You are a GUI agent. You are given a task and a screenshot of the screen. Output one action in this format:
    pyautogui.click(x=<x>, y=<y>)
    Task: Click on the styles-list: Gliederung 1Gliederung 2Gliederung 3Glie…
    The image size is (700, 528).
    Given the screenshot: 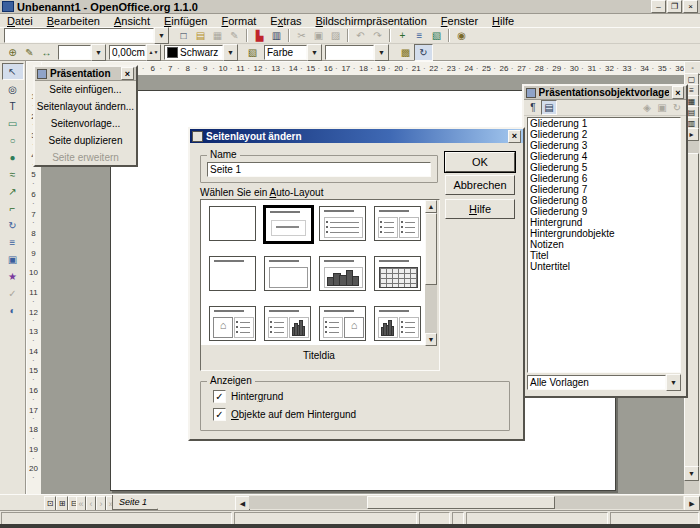 What is the action you would take?
    pyautogui.click(x=604, y=245)
    